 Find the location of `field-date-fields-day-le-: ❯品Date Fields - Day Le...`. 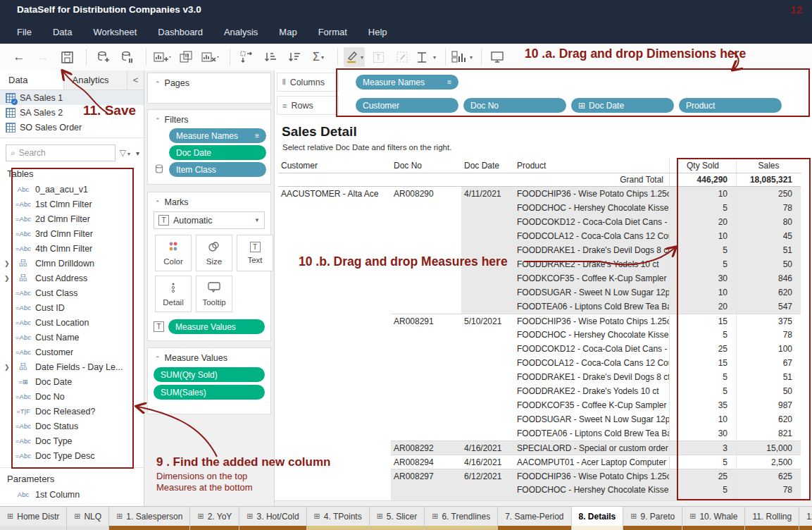

field-date-fields-day-le-: ❯品Date Fields - Day Le... is located at coordinates (72, 366).